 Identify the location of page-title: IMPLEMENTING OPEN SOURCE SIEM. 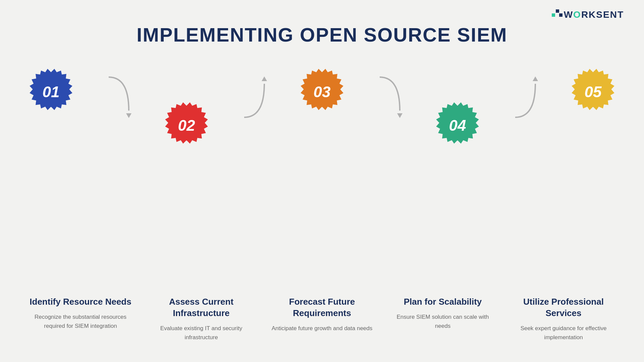
(322, 23).